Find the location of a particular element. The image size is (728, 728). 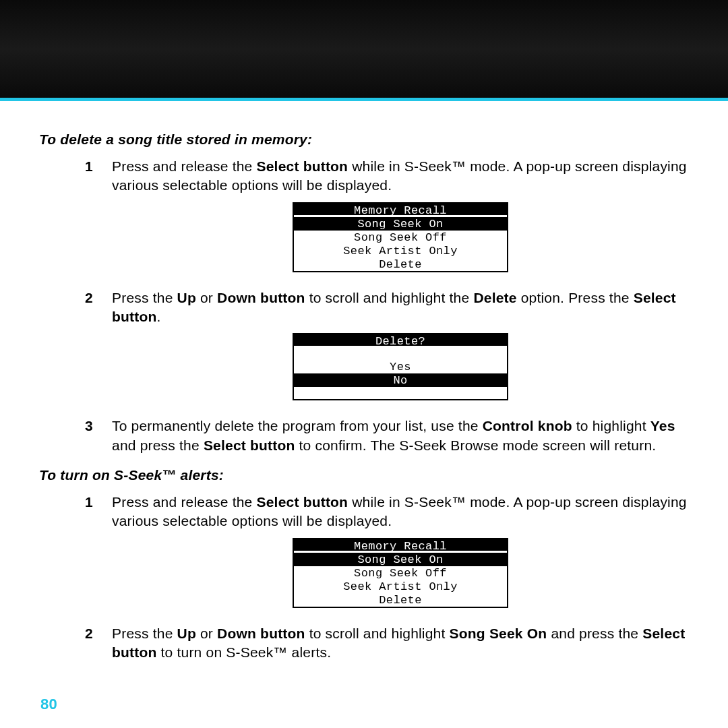

bold: Song Seek On is located at coordinates (499, 634).